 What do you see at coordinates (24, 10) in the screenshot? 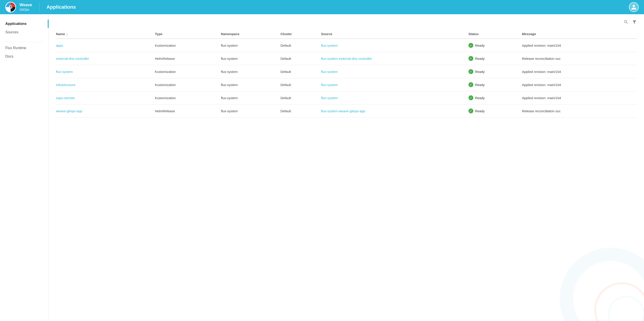
I see `brand-gitops: GitOps` at bounding box center [24, 10].